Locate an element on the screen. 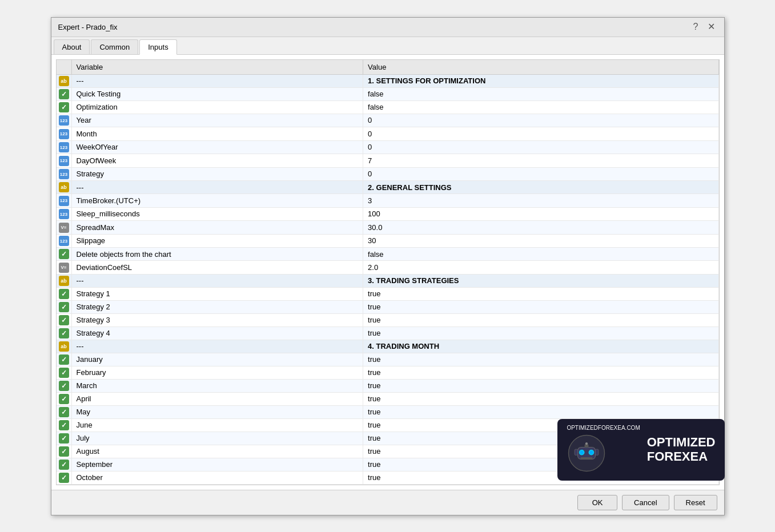  table-row: ✓Julytrue is located at coordinates (388, 438).